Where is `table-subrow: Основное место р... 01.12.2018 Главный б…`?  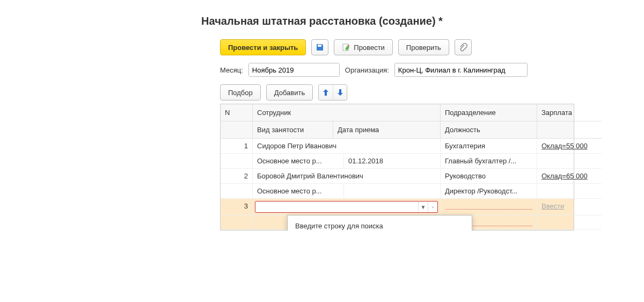 table-subrow: Основное место р... 01.12.2018 Главный б… is located at coordinates (397, 161).